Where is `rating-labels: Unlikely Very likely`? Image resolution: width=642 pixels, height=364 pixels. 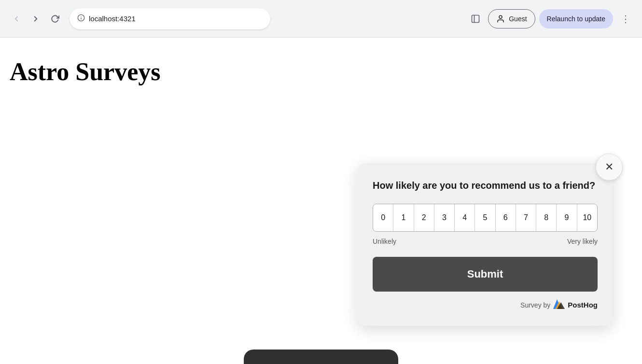
rating-labels: Unlikely Very likely is located at coordinates (485, 241).